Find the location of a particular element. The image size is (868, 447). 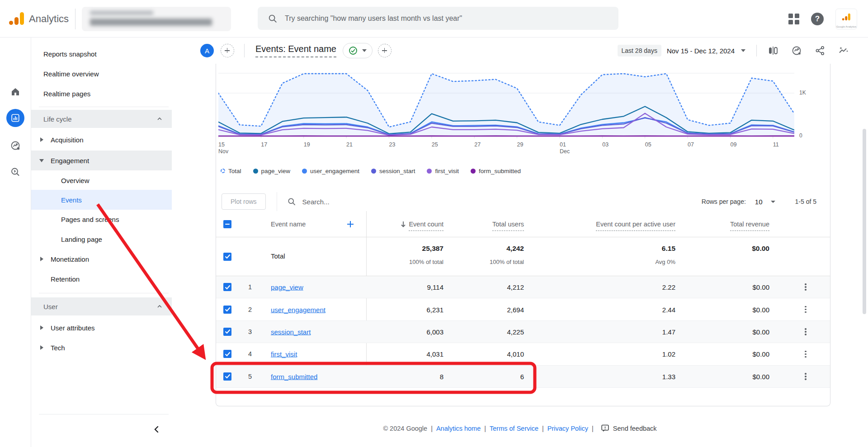

column-header-event-name: Event name is located at coordinates (288, 224).